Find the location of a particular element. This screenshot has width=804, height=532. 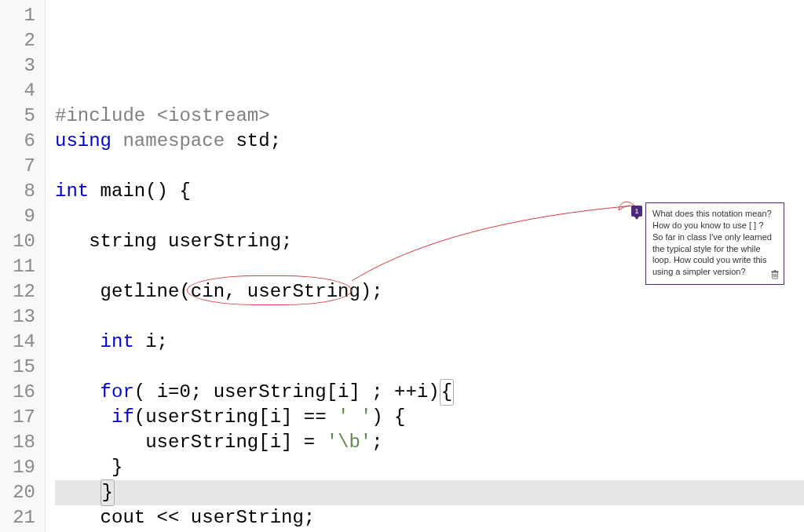

trash-icon is located at coordinates (775, 275).